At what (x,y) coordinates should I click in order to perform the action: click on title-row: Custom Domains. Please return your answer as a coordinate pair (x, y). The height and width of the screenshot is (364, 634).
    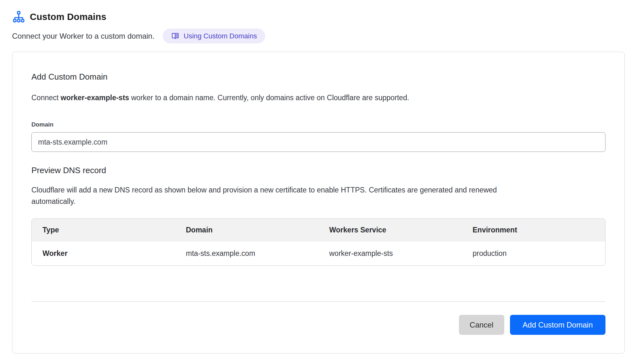
    Looking at the image, I should click on (318, 17).